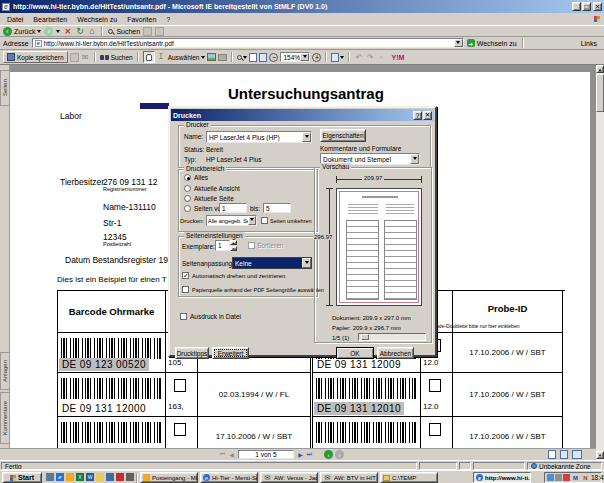  What do you see at coordinates (148, 32) in the screenshot?
I see `print-button` at bounding box center [148, 32].